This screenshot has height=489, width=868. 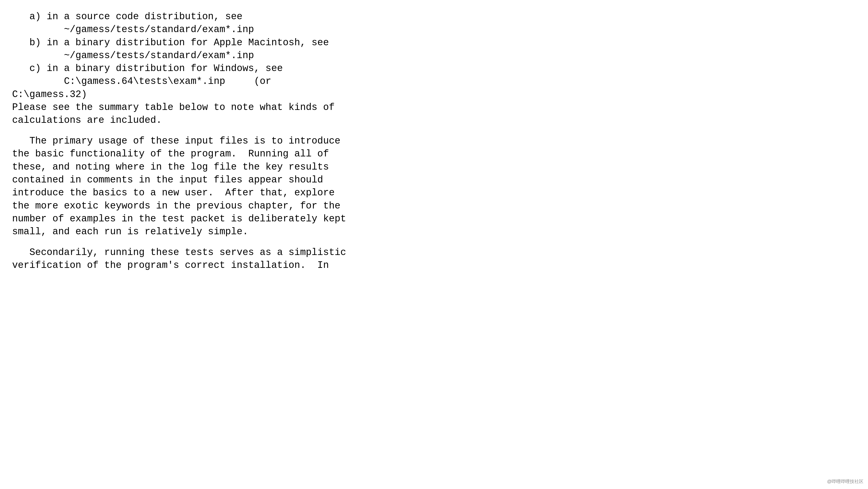 I want to click on text-line: b) in a binary distribution for Apple Ma…, so click(x=181, y=42).